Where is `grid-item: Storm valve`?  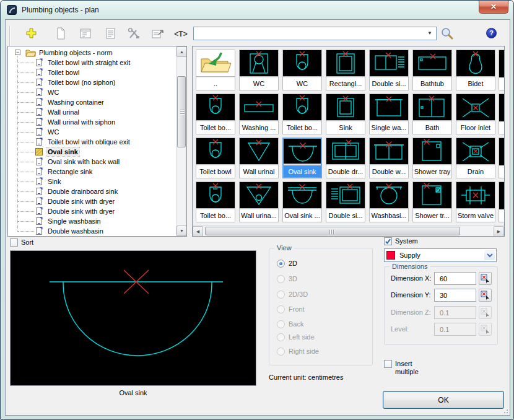
grid-item: Storm valve is located at coordinates (476, 202).